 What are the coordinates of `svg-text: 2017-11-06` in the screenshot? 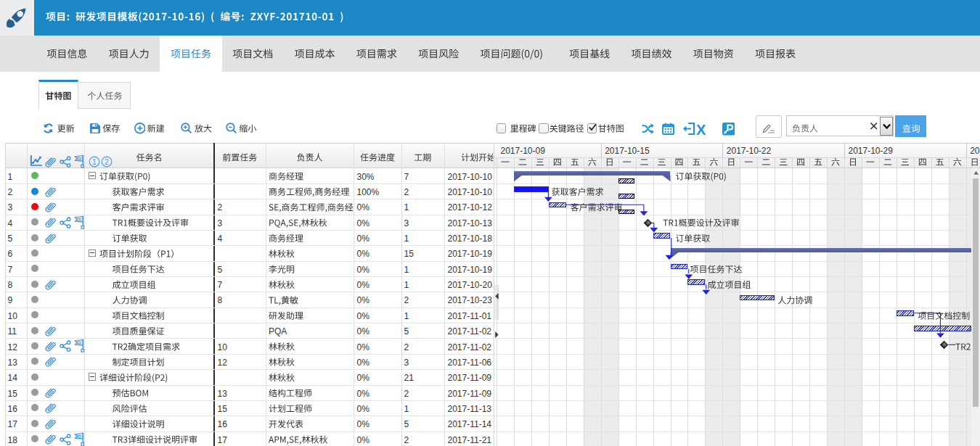 It's located at (470, 363).